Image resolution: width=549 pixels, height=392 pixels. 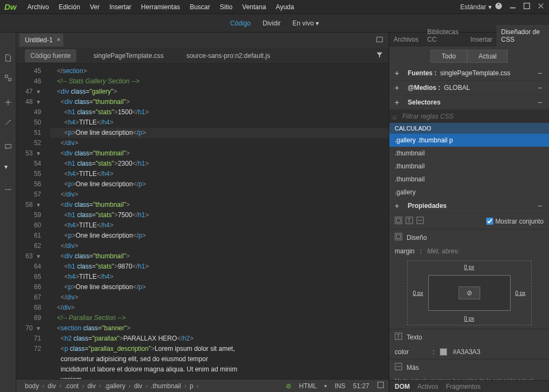 I want to click on show-set-checkbox: Mostrar conjunto, so click(x=515, y=221).